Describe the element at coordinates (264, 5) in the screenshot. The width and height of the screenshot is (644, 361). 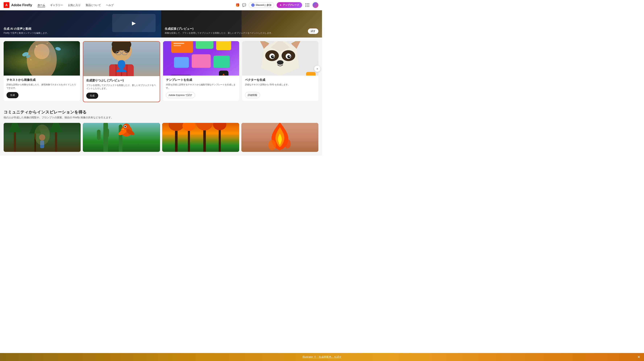
I see `discord-label: Discord に参加` at that location.